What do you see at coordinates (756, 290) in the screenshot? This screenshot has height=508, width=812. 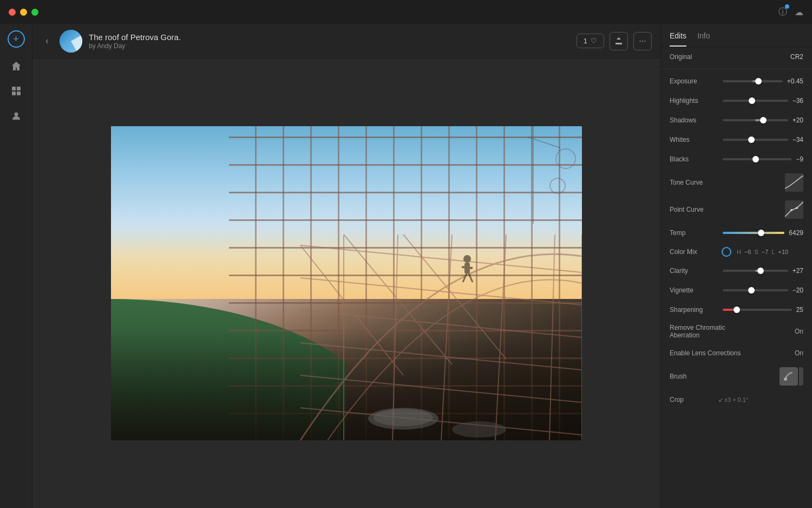 I see `vignette-slider` at bounding box center [756, 290].